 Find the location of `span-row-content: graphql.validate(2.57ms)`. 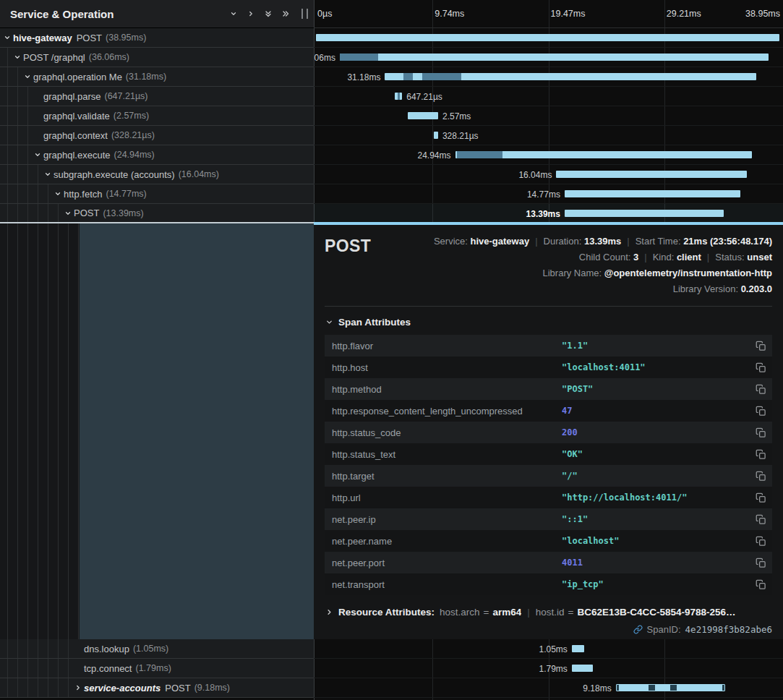

span-row-content: graphql.validate(2.57ms) is located at coordinates (157, 116).